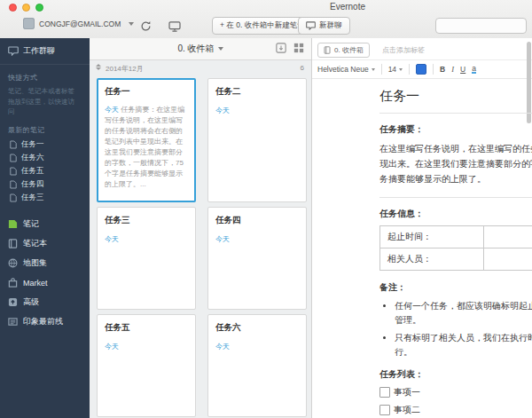 The height and width of the screenshot is (418, 532). Describe the element at coordinates (327, 50) in the screenshot. I see `notebook-icon` at that location.